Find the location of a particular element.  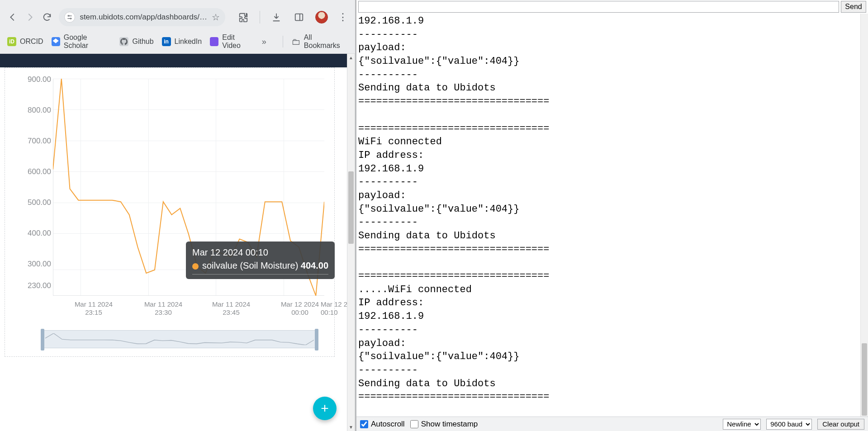

linkedin-icon: in is located at coordinates (166, 42).